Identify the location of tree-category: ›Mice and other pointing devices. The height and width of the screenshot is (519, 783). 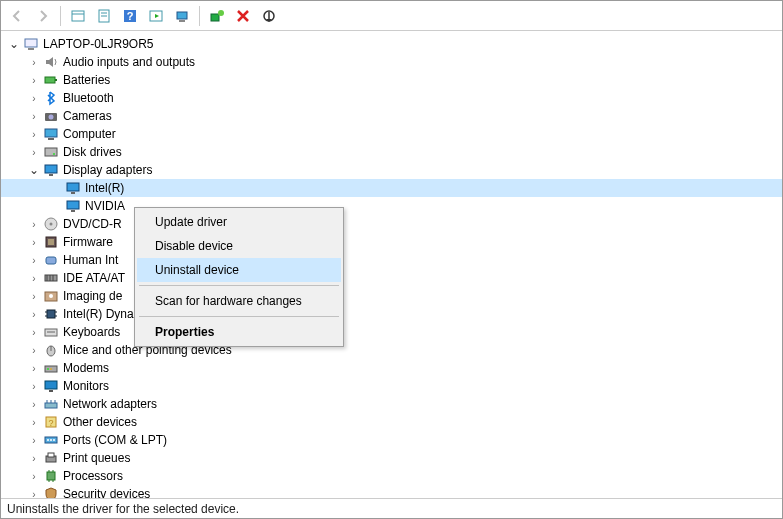
(392, 350).